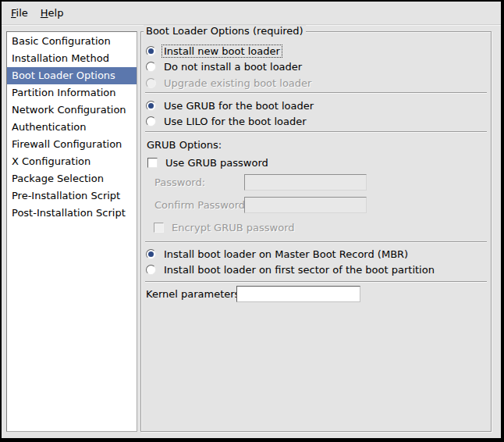  Describe the element at coordinates (306, 183) in the screenshot. I see `password-input` at that location.